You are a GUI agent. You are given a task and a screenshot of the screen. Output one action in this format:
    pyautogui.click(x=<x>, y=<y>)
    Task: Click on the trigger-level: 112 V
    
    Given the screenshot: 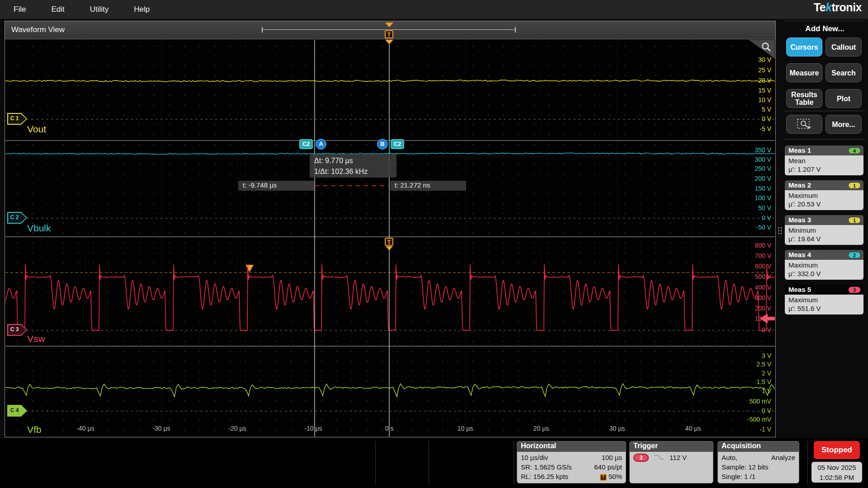 What is the action you would take?
    pyautogui.click(x=678, y=457)
    